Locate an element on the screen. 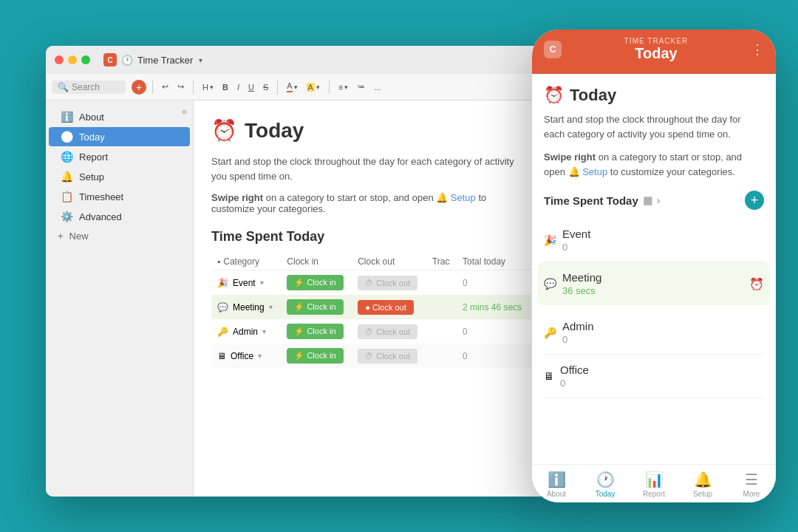 This screenshot has width=798, height=532. phone-cat-left: 🎉 Event 0 is located at coordinates (567, 240).